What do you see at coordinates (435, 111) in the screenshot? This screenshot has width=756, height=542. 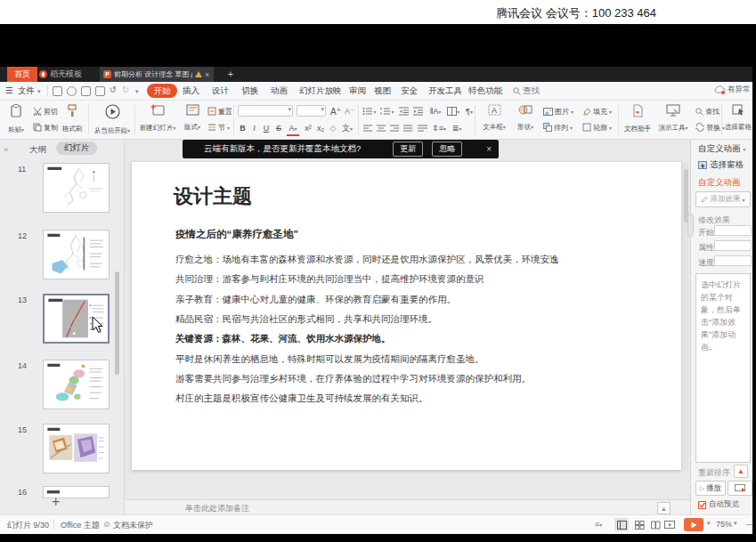 I see `text-direction-button: ‖A▾` at bounding box center [435, 111].